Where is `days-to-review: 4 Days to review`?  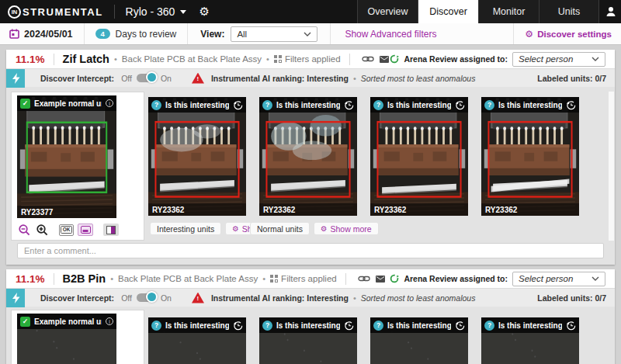
days-to-review: 4 Days to review is located at coordinates (137, 34).